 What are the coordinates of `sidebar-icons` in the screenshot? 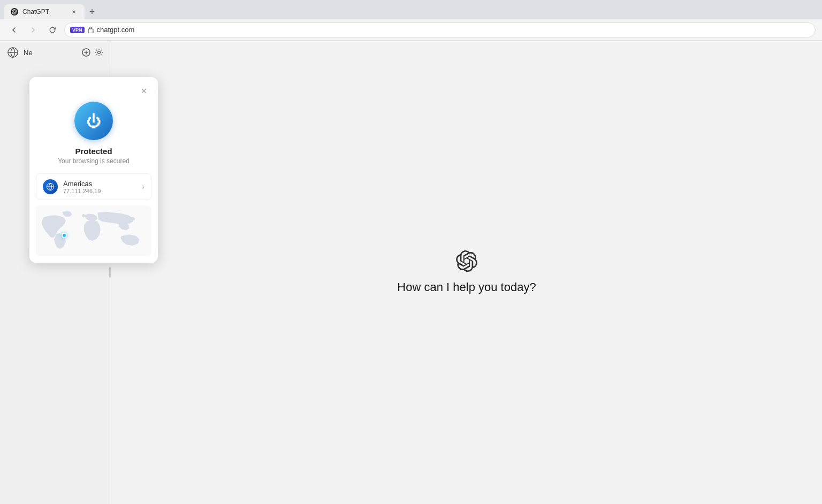 It's located at (93, 52).